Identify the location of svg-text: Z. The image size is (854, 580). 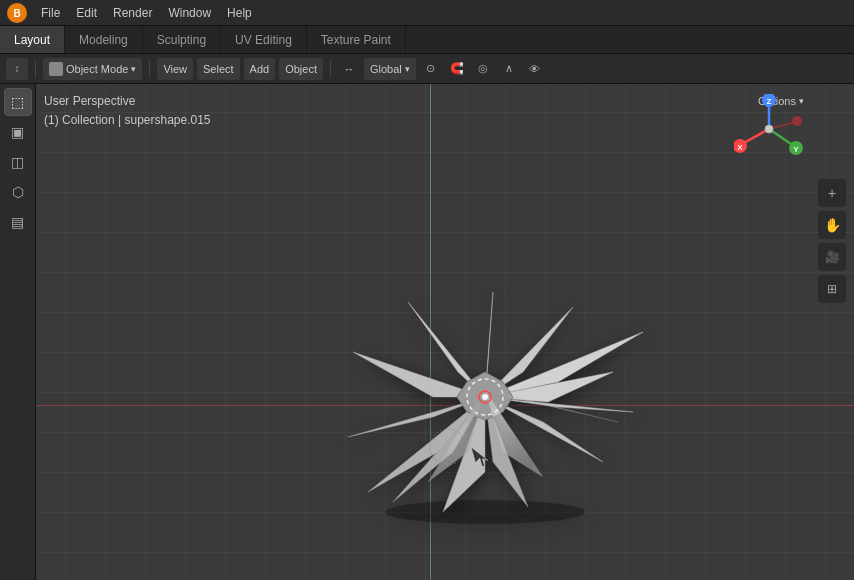
(770, 102).